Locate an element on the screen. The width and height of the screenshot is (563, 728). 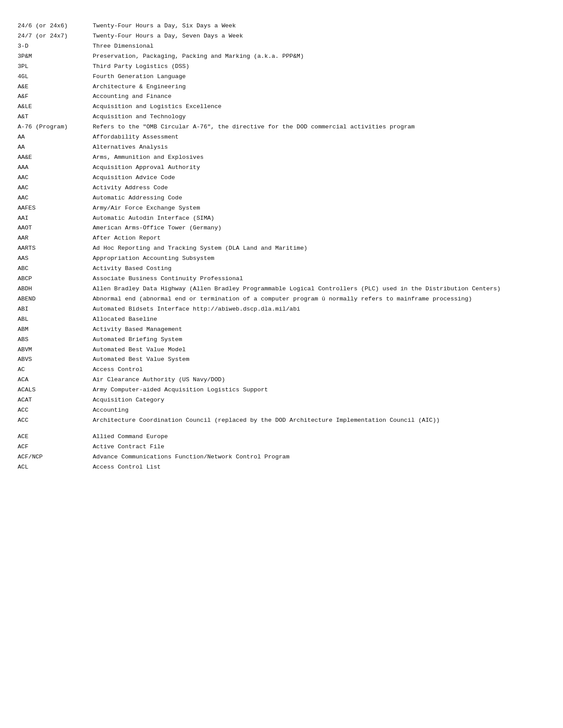
glossary-row: A&EArchitecture & Engineering is located at coordinates (282, 87).